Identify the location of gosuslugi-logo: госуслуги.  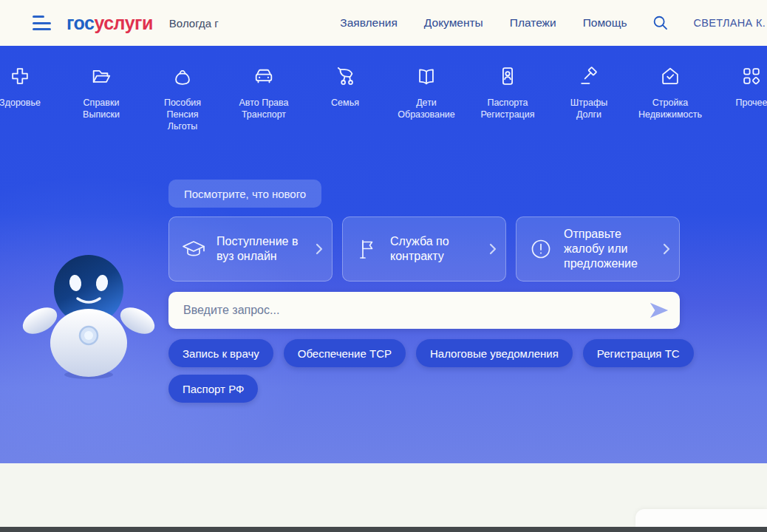
(109, 24).